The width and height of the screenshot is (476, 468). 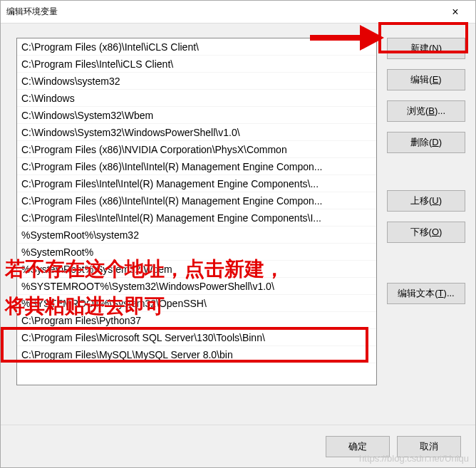 What do you see at coordinates (238, 12) in the screenshot?
I see `titlebar: 编辑环境变量 ×` at bounding box center [238, 12].